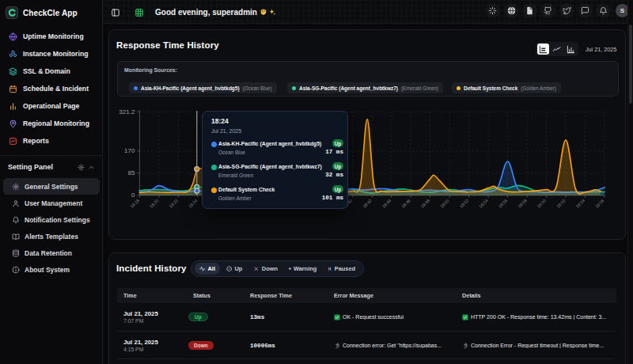  I want to click on svg-text: 18:44, so click(387, 203).